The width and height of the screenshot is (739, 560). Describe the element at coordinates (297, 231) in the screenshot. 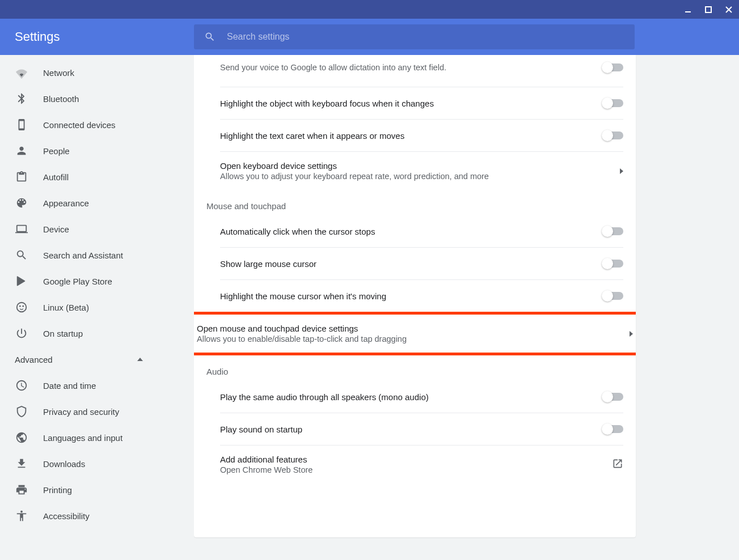

I see `setting-title: Automatically click when the cursor stop…` at that location.